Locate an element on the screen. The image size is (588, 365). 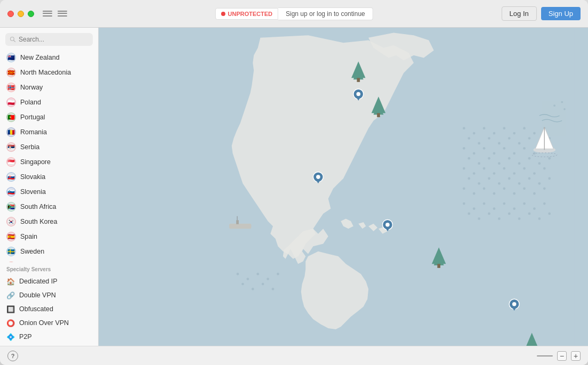
country-item-poland: 🇵🇱 Poland is located at coordinates (49, 102).